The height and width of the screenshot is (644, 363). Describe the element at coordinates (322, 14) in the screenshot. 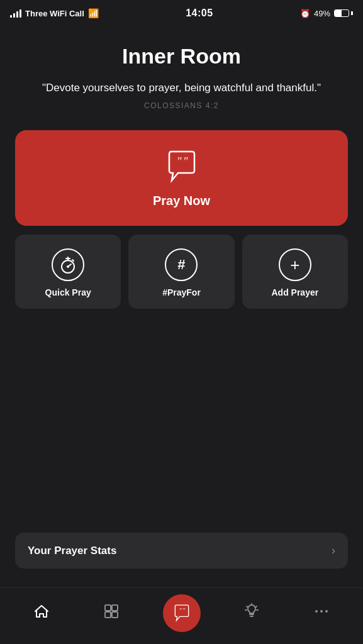

I see `battery-percent: 49%` at that location.